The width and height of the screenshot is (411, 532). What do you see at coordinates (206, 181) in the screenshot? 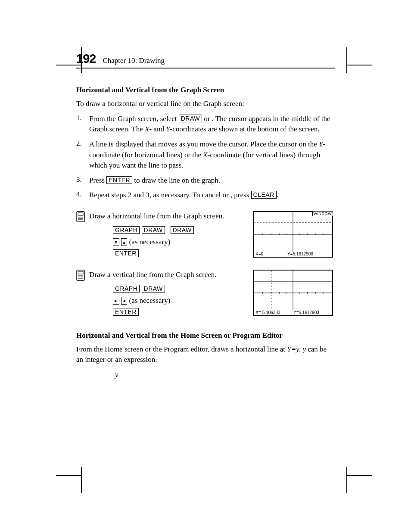
I see `step-3: 3. Press ENTER to draw the line on the g…` at bounding box center [206, 181].